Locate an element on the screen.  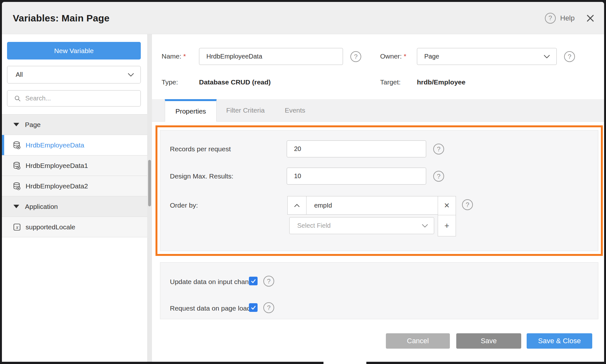
update-on-input-change-checkbox is located at coordinates (253, 281).